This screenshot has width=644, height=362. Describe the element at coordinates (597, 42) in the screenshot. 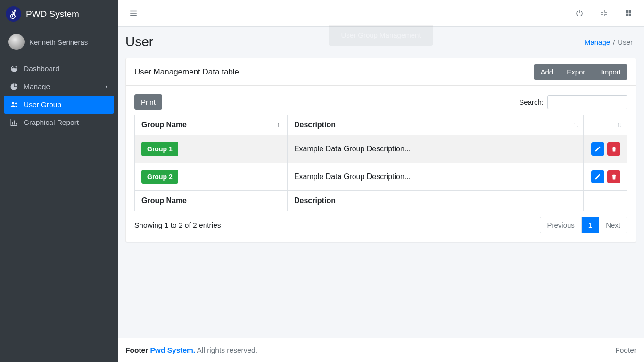

I see `breadcrumb-parent: Manage` at that location.